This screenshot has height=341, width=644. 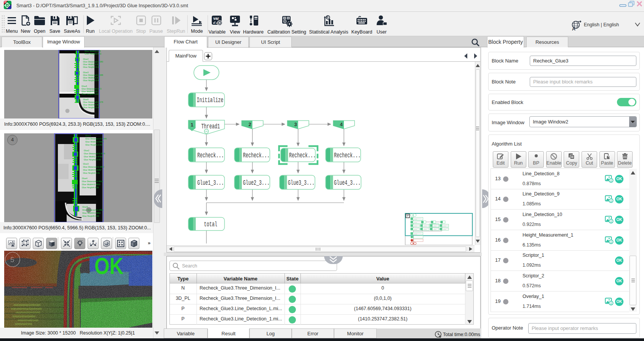 I want to click on svg-text: Glue2_3..., so click(x=256, y=183).